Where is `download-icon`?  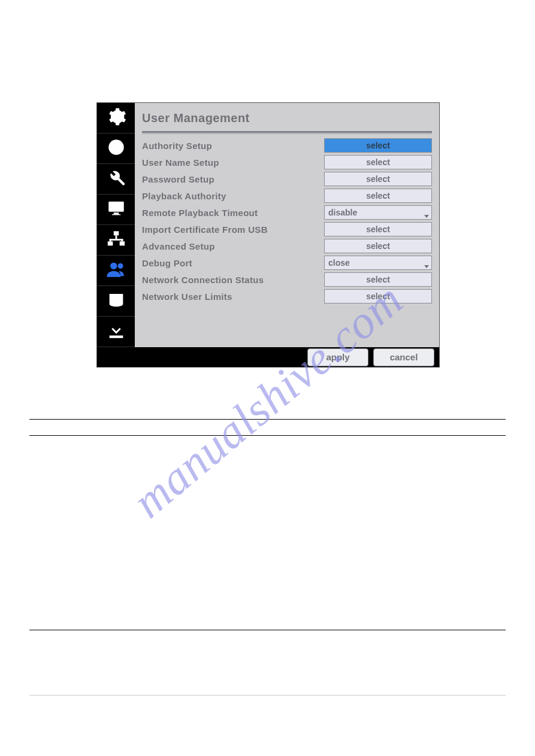
download-icon is located at coordinates (116, 332).